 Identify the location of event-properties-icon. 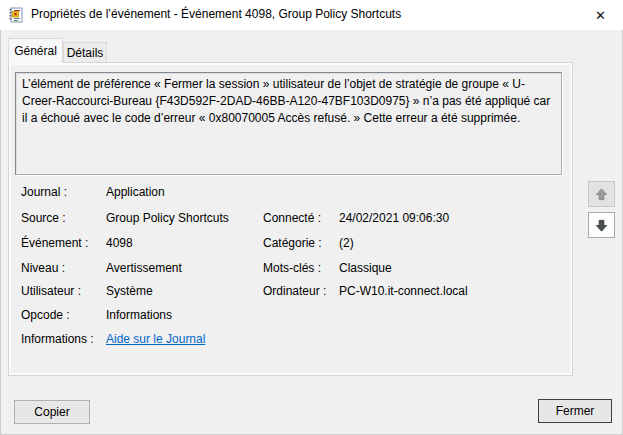
(16, 15).